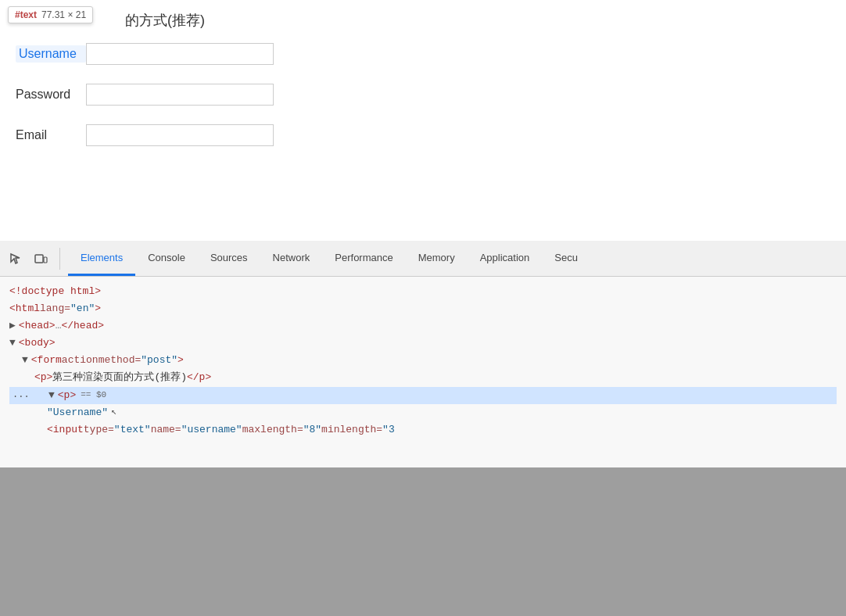 Image resolution: width=846 pixels, height=616 pixels. What do you see at coordinates (94, 396) in the screenshot?
I see `dollar-zero-badge: == $0` at bounding box center [94, 396].